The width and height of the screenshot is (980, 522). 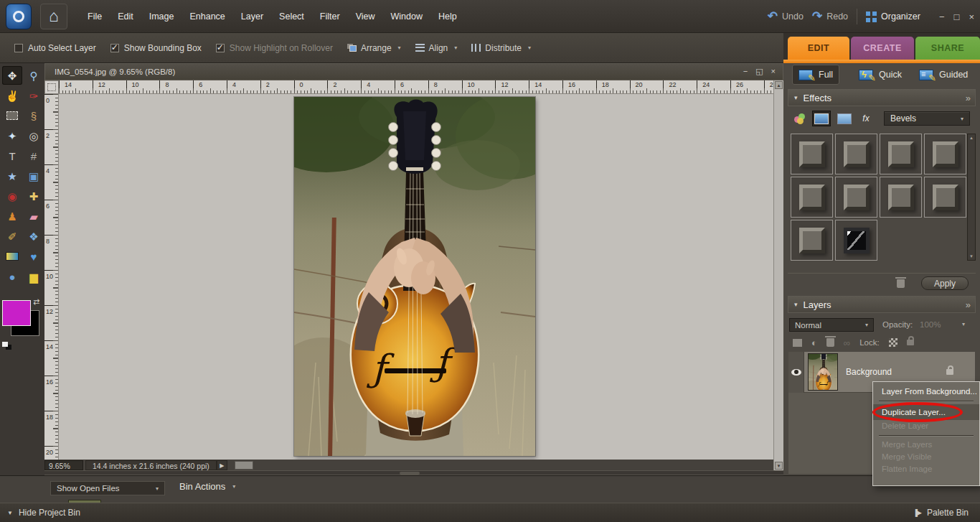 What do you see at coordinates (12, 216) in the screenshot?
I see `tool-clone-stamp: ♟` at bounding box center [12, 216].